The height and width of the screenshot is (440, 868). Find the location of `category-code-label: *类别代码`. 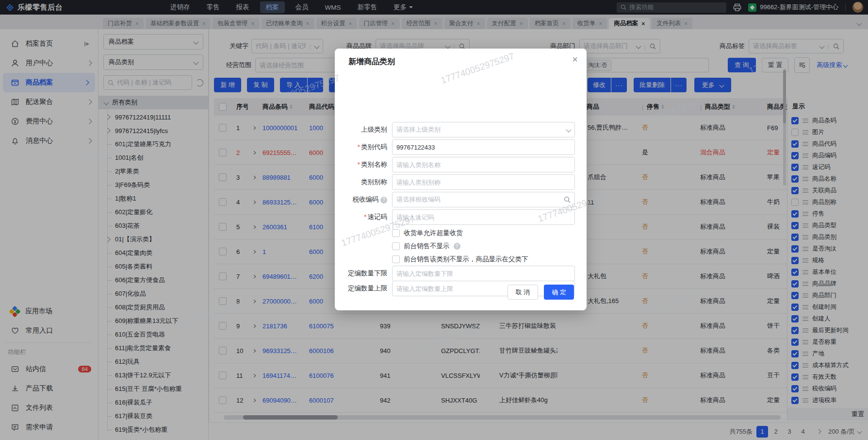

category-code-label: *类别代码 is located at coordinates (361, 147).